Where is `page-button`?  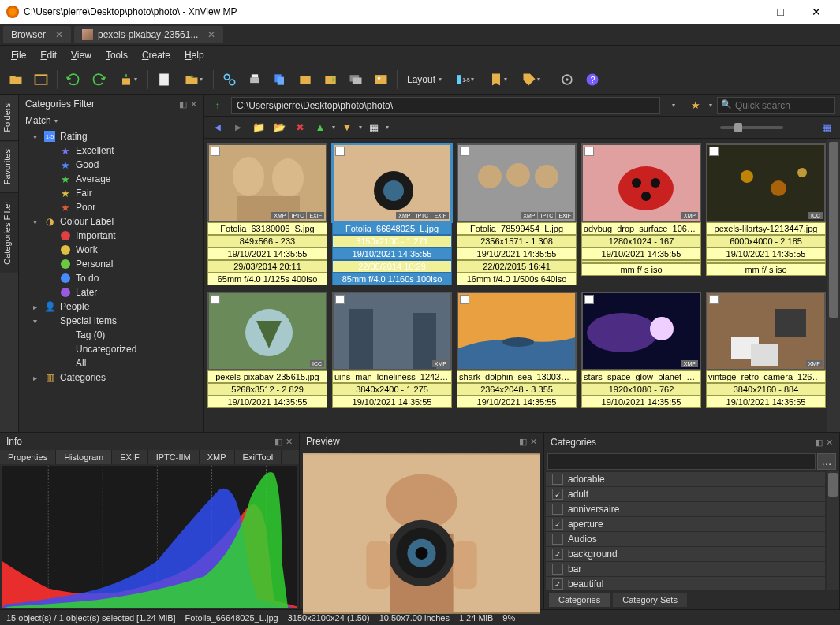 page-button is located at coordinates (164, 80).